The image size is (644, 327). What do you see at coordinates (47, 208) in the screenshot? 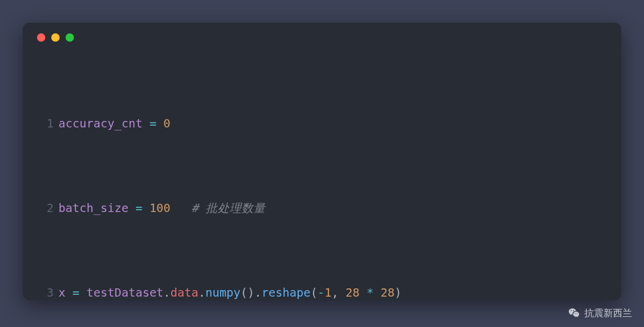
I see `lineno: 2` at bounding box center [47, 208].